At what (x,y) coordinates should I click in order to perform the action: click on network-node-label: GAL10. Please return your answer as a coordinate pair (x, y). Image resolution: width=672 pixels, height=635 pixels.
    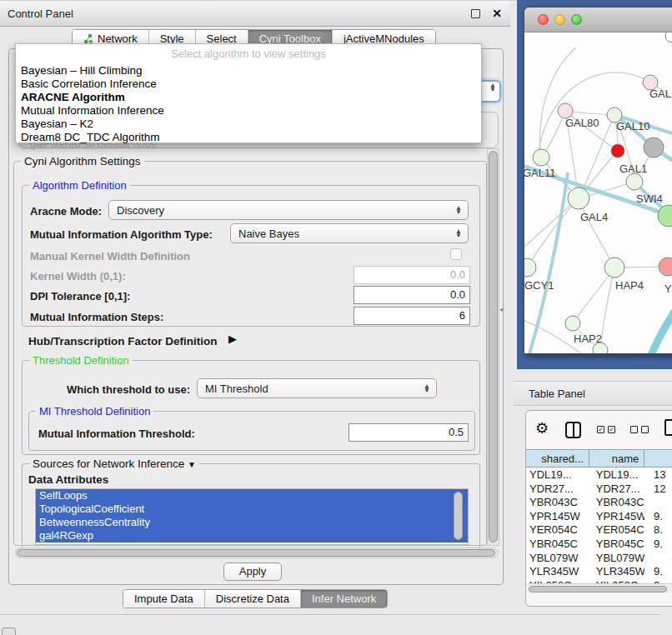
    Looking at the image, I should click on (633, 127).